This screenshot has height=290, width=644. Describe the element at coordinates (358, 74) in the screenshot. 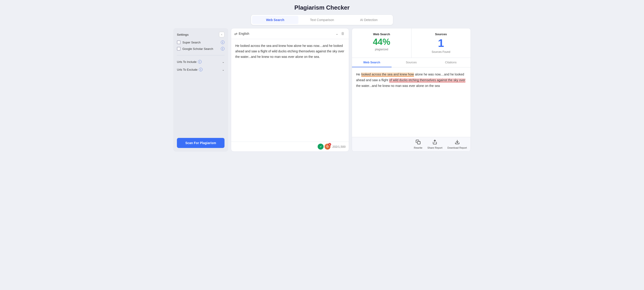

I see `result-text-before: He` at that location.